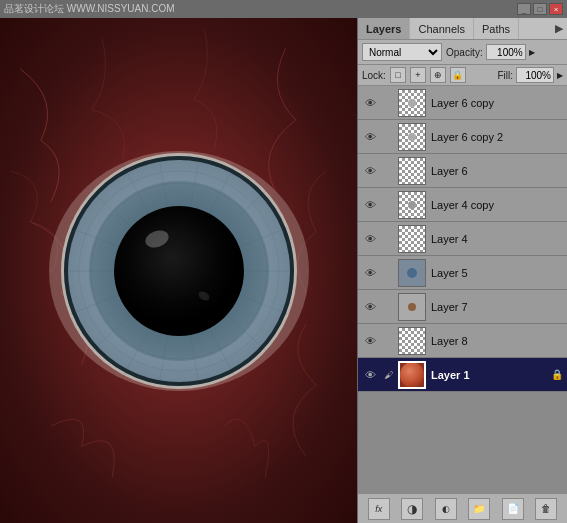  I want to click on delete-layer-btn: 🗑, so click(546, 509).